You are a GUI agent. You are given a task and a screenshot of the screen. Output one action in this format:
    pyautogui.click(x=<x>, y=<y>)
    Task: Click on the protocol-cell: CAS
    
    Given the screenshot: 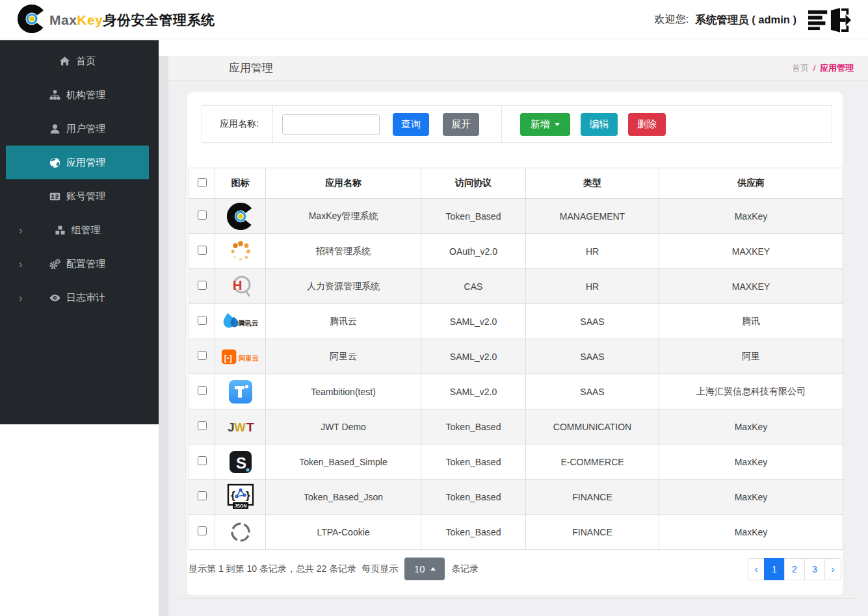 What is the action you would take?
    pyautogui.click(x=473, y=287)
    